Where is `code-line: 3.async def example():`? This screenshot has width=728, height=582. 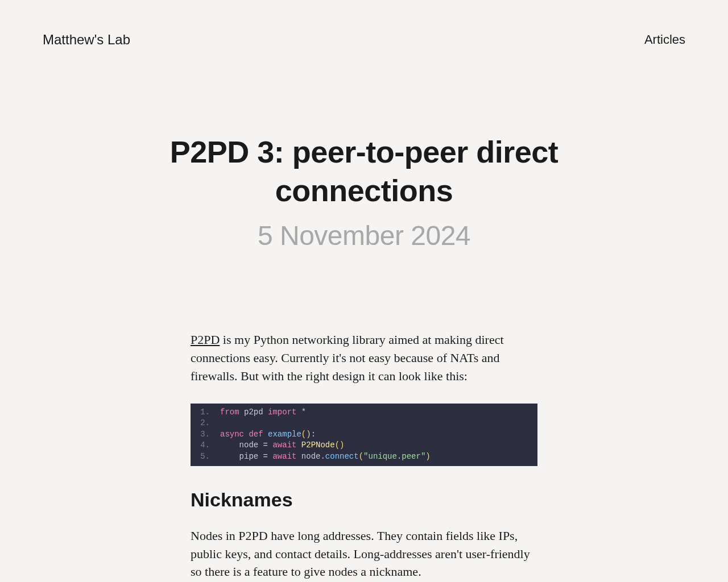
code-line: 3.async def example(): is located at coordinates (364, 435).